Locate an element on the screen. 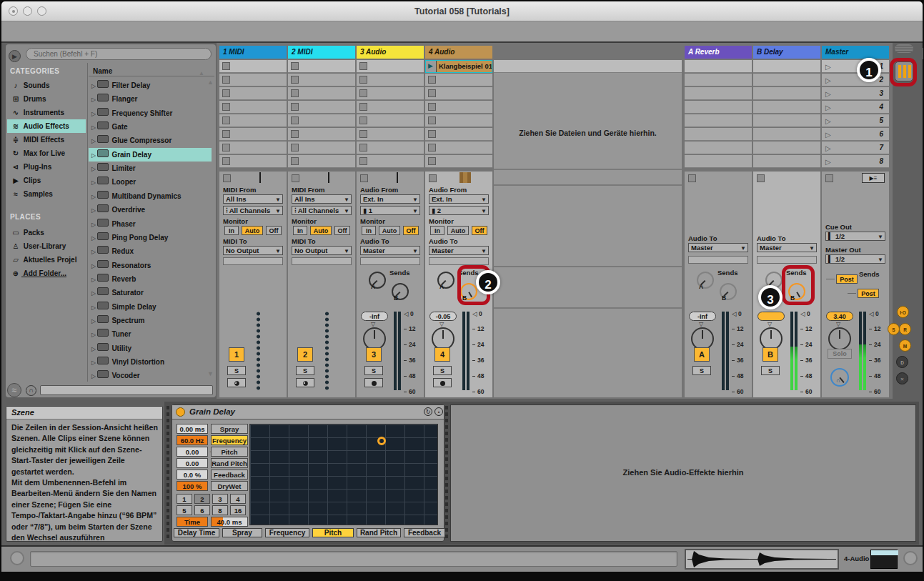 The width and height of the screenshot is (924, 581). send-b-post-button: Post is located at coordinates (868, 293).